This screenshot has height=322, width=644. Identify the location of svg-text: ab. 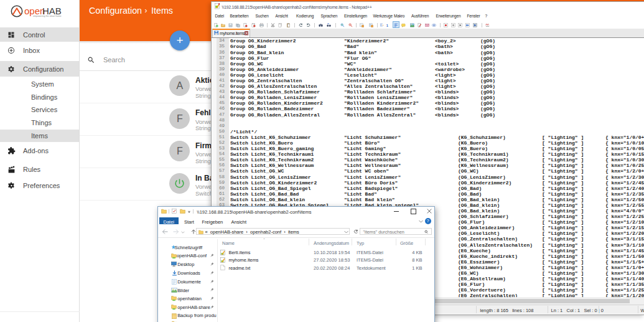
(329, 24).